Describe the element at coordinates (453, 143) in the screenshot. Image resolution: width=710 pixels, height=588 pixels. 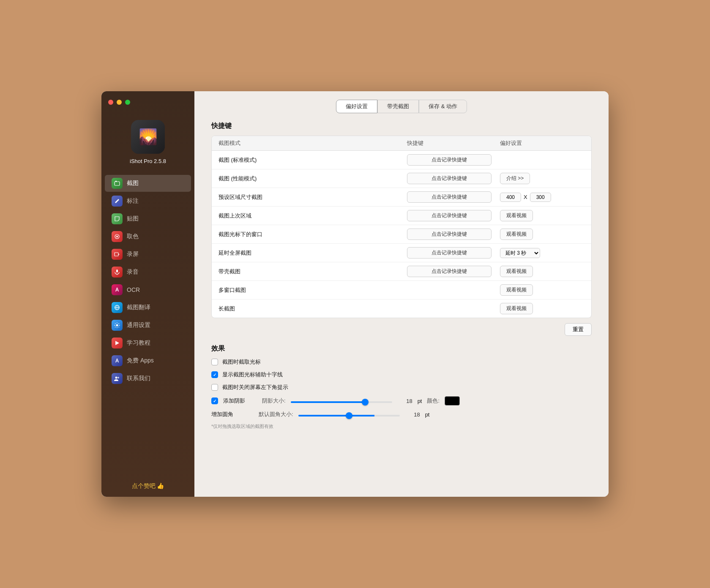
I see `col-shortcut: 快捷键` at that location.